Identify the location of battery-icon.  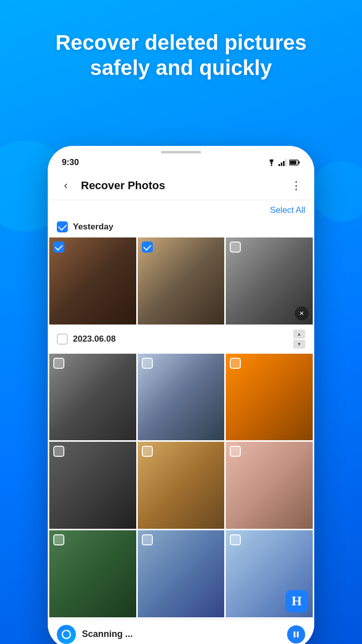
(295, 163).